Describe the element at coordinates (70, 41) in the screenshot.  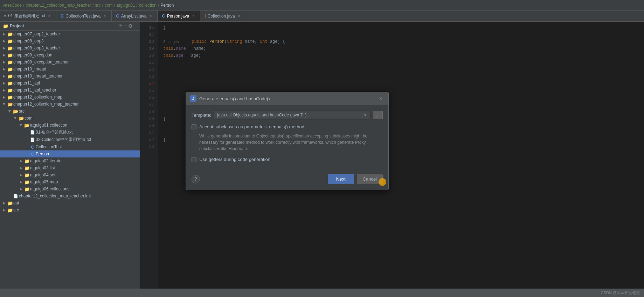
I see `tree-item: ▶ 📁 chapter08_oop3` at that location.